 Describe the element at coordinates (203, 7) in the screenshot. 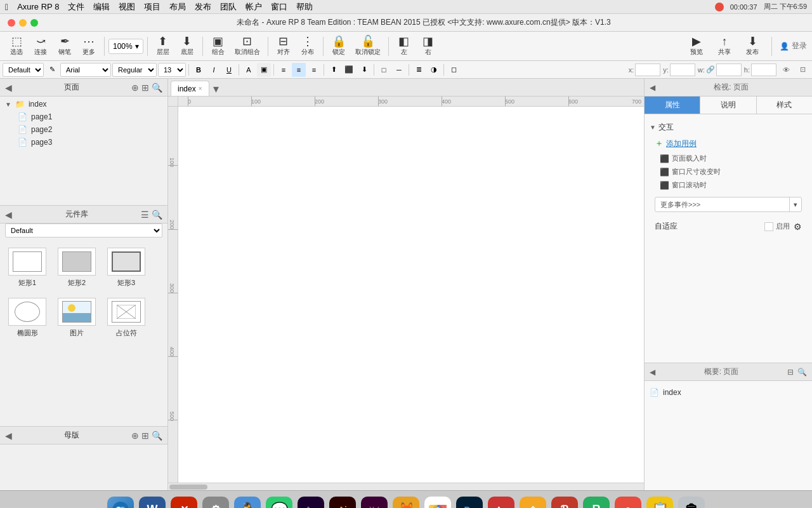

I see `menu-publish: 发布` at that location.